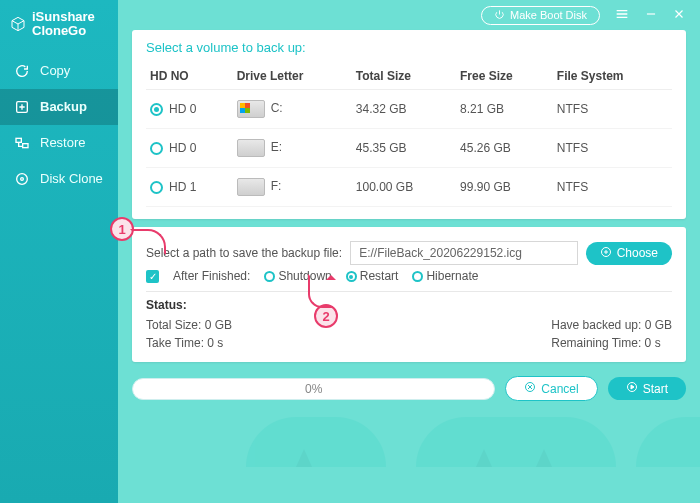  Describe the element at coordinates (622, 16) in the screenshot. I see `menu-icon` at that location.